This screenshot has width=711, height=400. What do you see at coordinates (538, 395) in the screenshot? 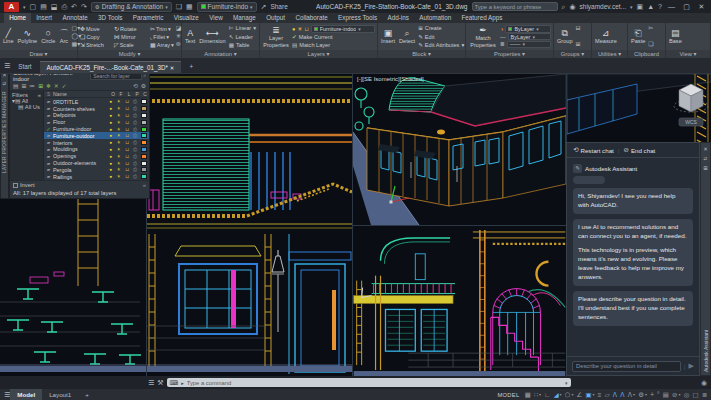
I see `status-snap-mode-icon: ∷▾` at bounding box center [538, 395].